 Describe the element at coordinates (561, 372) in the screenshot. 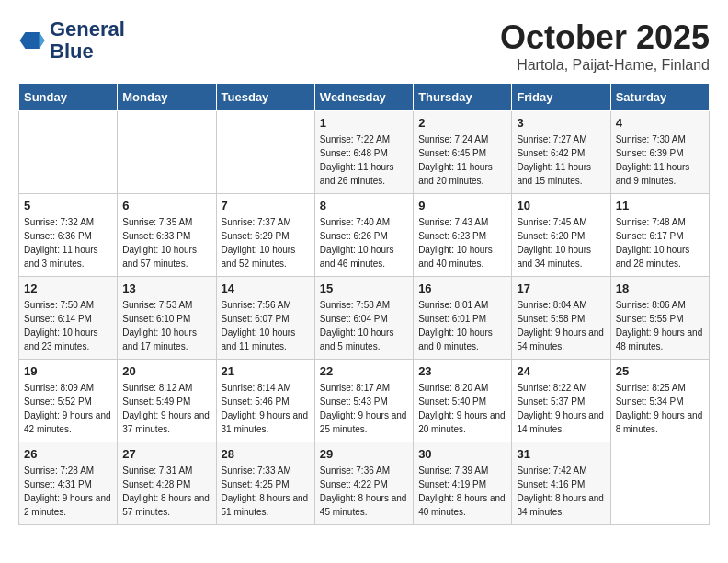

I see `day-number: 24` at that location.